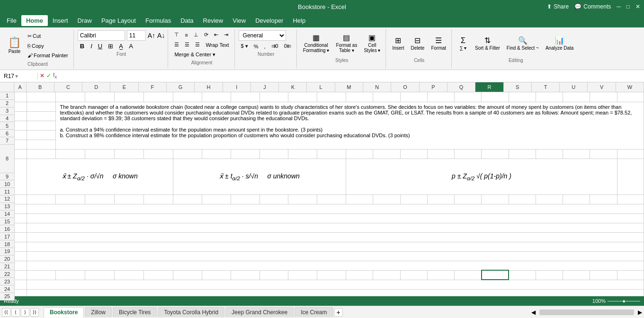 This screenshot has width=644, height=318. What do you see at coordinates (129, 154) in the screenshot?
I see `cell-e7` at bounding box center [129, 154].